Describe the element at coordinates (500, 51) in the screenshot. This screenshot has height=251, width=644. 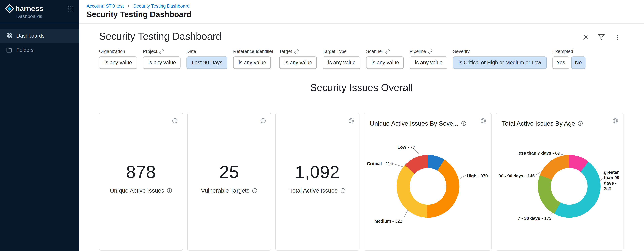
I see `filter-label: Severity` at that location.